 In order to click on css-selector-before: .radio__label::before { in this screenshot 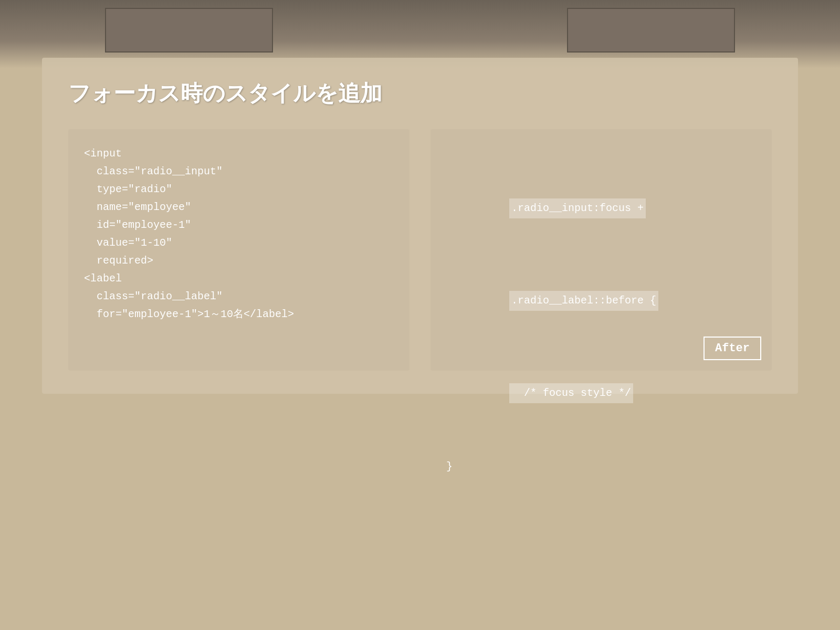, I will do `click(584, 301)`.